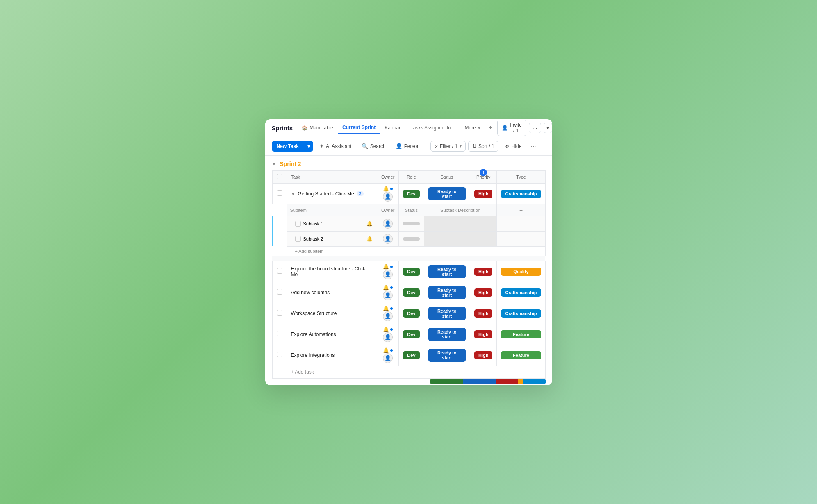  I want to click on bell-icon: 🔔, so click(386, 189).